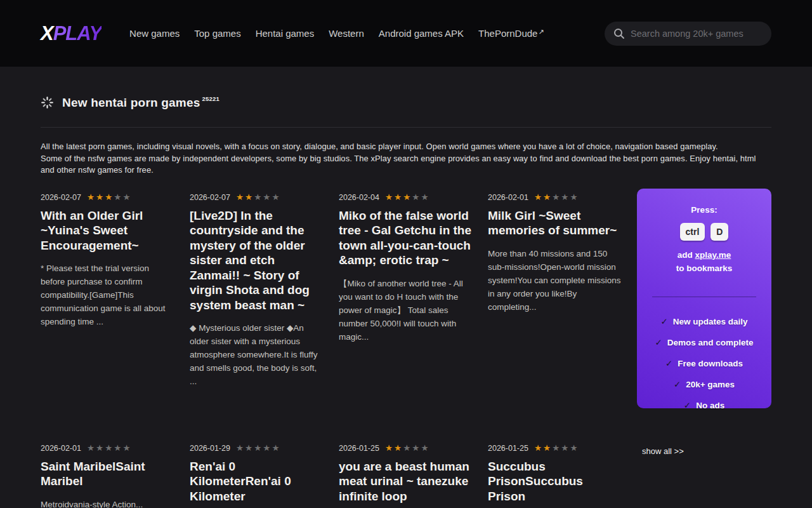  Describe the element at coordinates (359, 448) in the screenshot. I see `game-date: 2026-01-25` at that location.